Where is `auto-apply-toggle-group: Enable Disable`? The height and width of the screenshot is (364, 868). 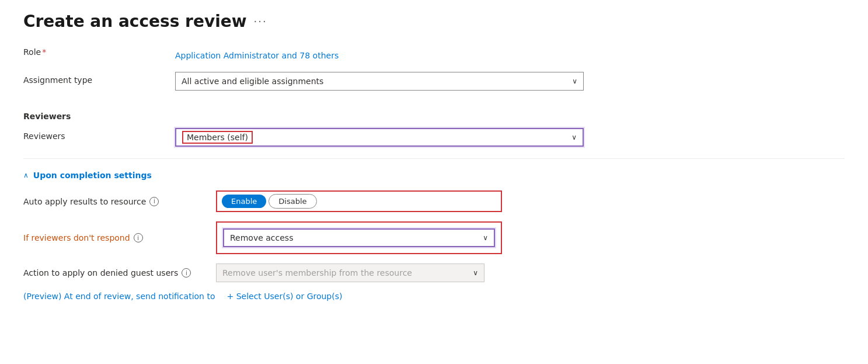
auto-apply-toggle-group: Enable Disable is located at coordinates (359, 201).